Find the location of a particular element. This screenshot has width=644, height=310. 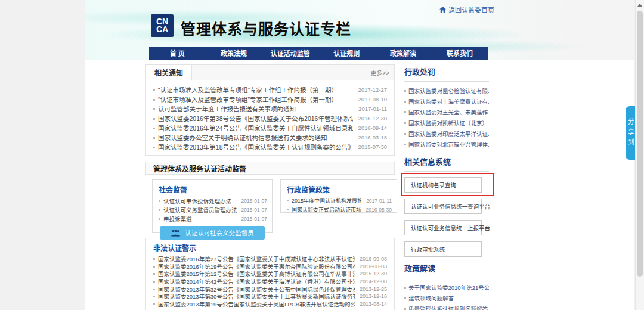

social-supervision-list: 认证认可申诉投诉处理办法2015-01-07 认证认可义务监督员管理办法2015… is located at coordinates (213, 210).